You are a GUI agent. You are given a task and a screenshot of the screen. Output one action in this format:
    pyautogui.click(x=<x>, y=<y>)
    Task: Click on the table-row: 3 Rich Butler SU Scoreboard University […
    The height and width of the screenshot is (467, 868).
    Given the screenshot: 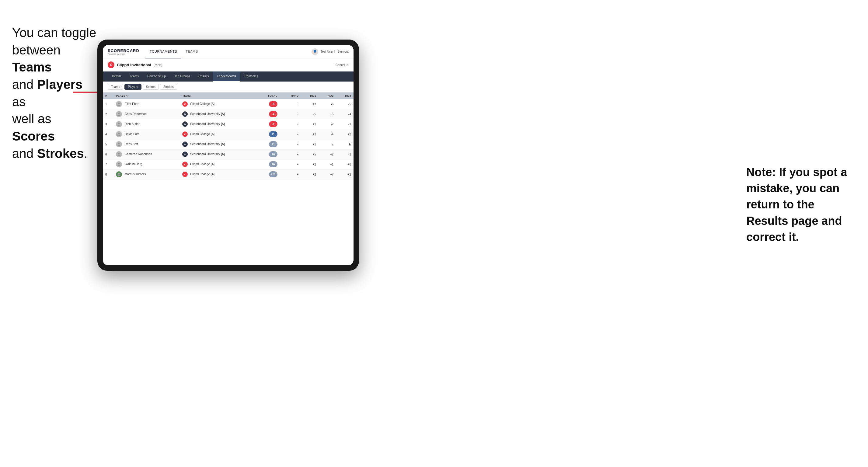 What is the action you would take?
    pyautogui.click(x=228, y=124)
    